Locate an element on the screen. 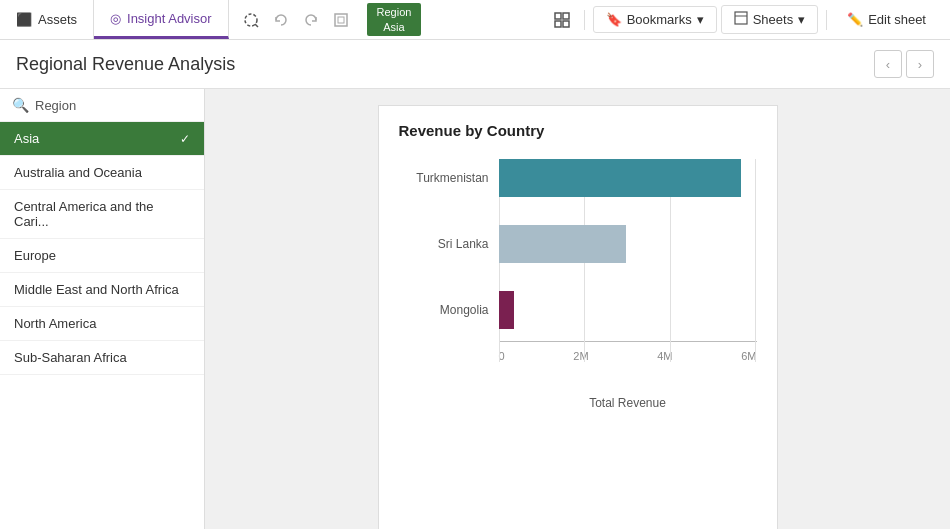 This screenshot has height=529, width=950. bar-label-mongolia: Mongolia is located at coordinates (449, 310).